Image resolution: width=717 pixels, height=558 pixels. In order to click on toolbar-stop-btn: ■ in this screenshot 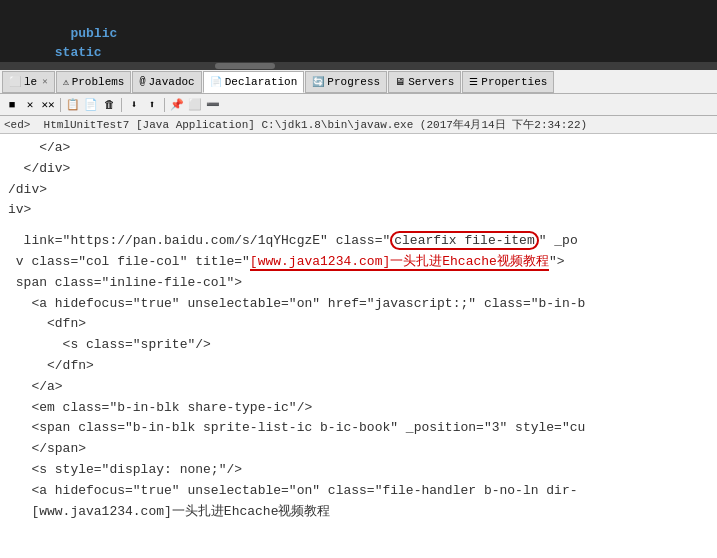, I will do `click(12, 105)`.